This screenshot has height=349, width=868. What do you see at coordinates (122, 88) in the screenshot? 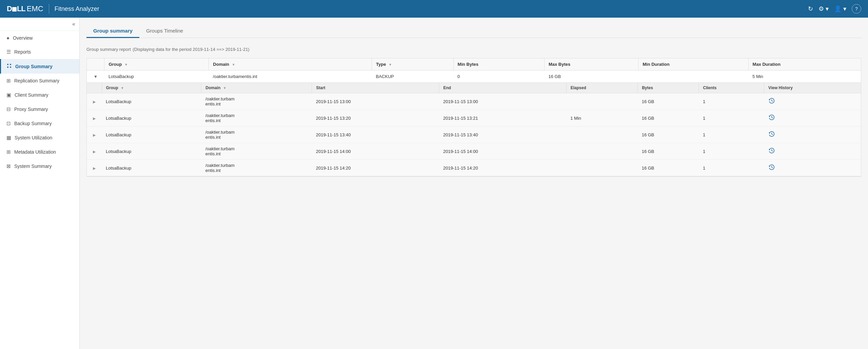
I see `inner-group-sort-icon: ▼` at bounding box center [122, 88].